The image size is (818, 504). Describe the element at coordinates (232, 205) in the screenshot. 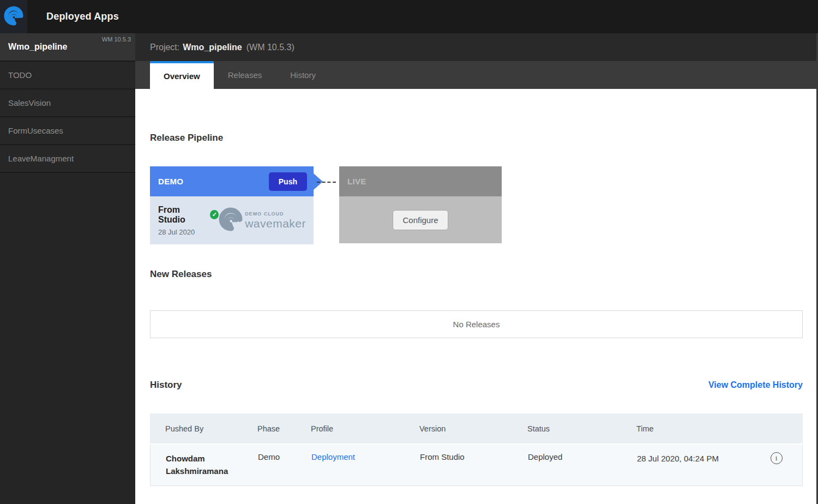

I see `demo-stage-card: DEMO Push From Studio ✓ 28 Jul 2020` at that location.